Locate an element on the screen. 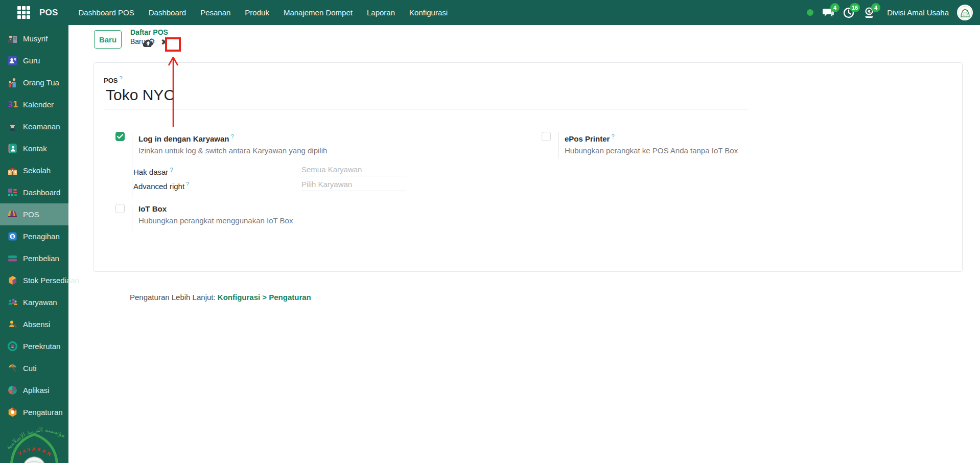 The height and width of the screenshot is (463, 980). top-menu-item-dashboard-pos: Dashboard POS is located at coordinates (106, 12).